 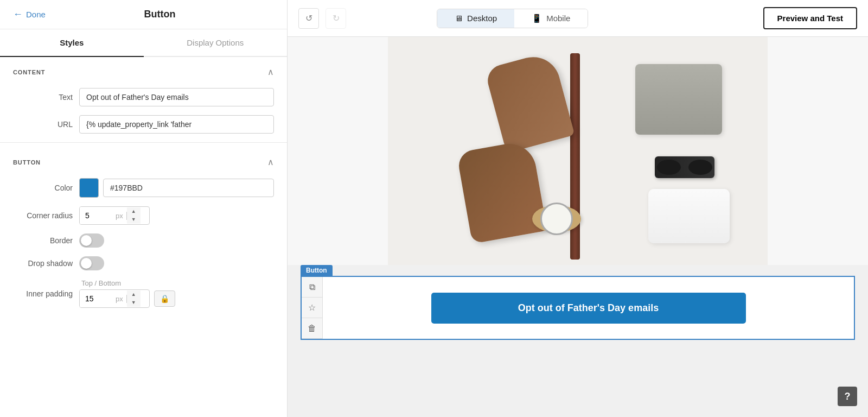 What do you see at coordinates (177, 124) in the screenshot?
I see `url-input` at bounding box center [177, 124].